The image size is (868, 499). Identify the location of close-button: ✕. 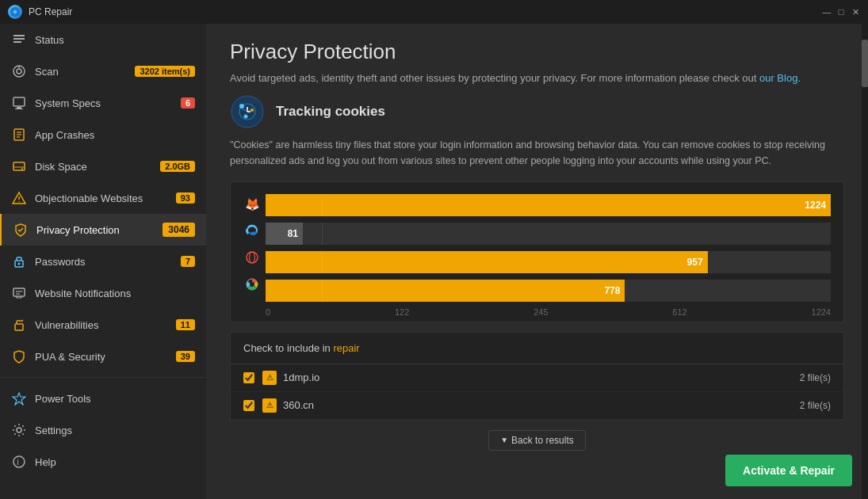
(855, 12).